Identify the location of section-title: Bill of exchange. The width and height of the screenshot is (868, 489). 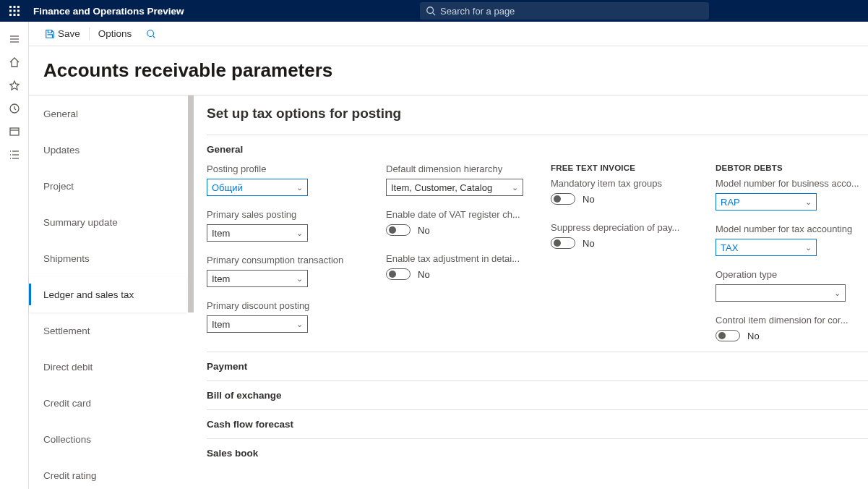
(538, 395).